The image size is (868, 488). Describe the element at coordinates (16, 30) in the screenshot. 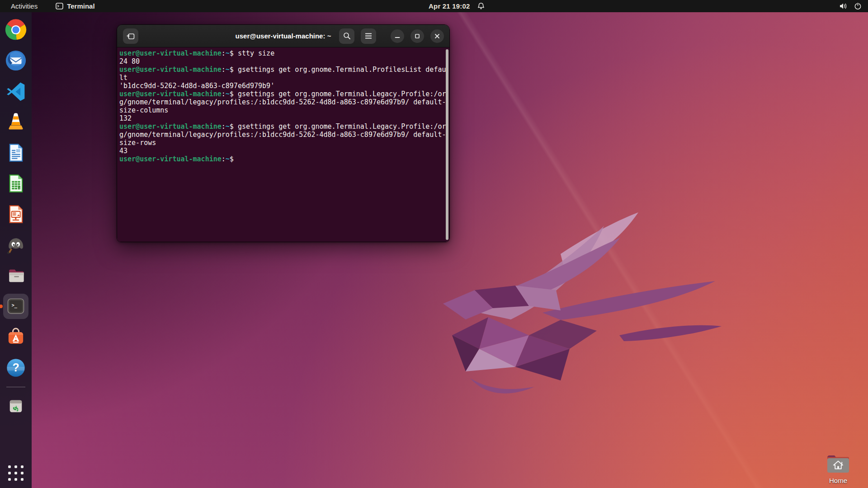

I see `dock-item-chrome` at that location.